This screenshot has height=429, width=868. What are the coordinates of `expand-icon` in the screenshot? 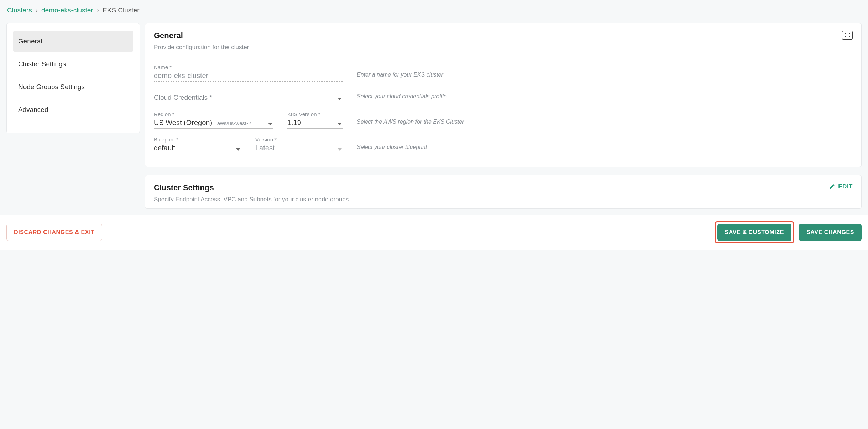 It's located at (847, 35).